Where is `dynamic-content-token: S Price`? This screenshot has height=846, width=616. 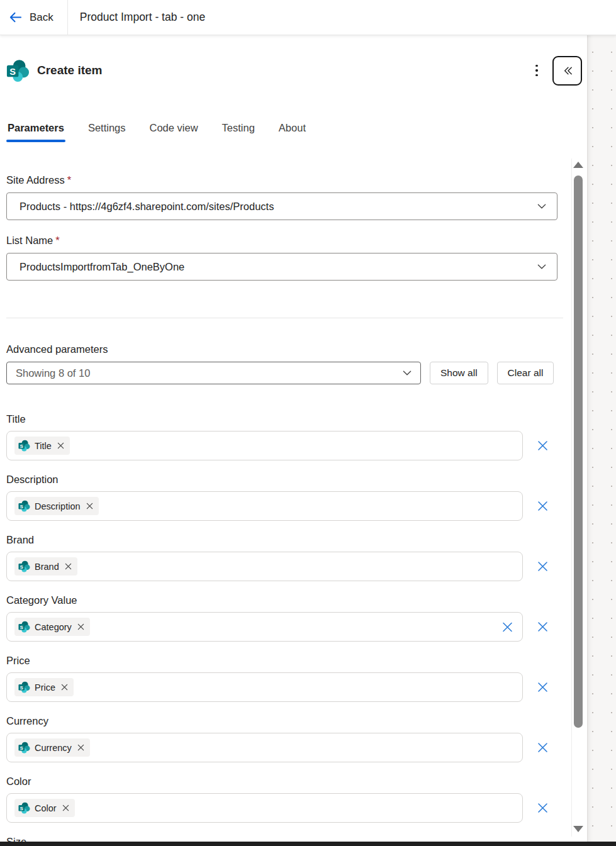
dynamic-content-token: S Price is located at coordinates (44, 687).